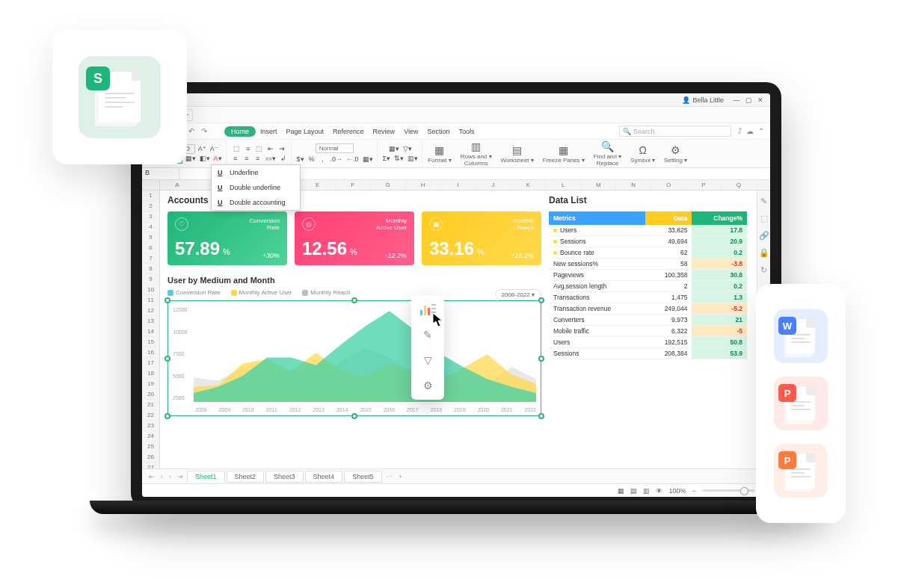 This screenshot has height=588, width=898. Describe the element at coordinates (259, 149) in the screenshot. I see `align-bottom-icon: ⬚` at that location.